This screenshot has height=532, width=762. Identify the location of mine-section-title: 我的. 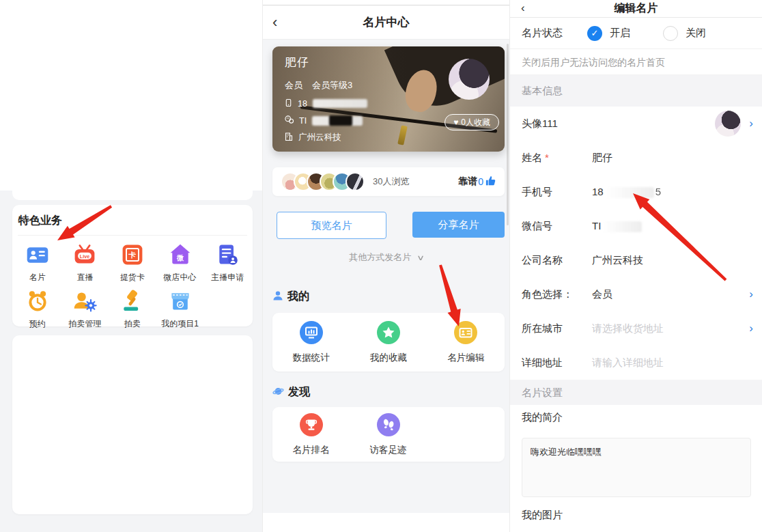
(291, 296).